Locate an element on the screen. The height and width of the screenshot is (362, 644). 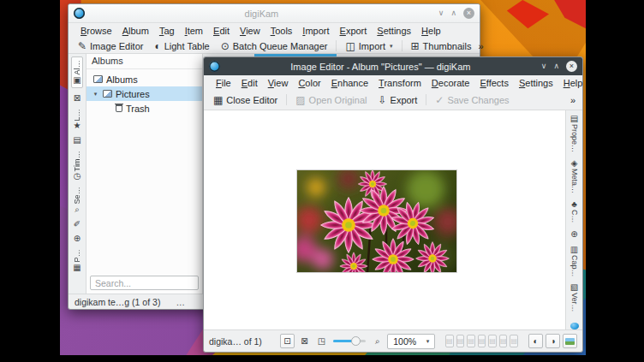
sidebar-tab-timeline: Tim… ◷ is located at coordinates (77, 166).